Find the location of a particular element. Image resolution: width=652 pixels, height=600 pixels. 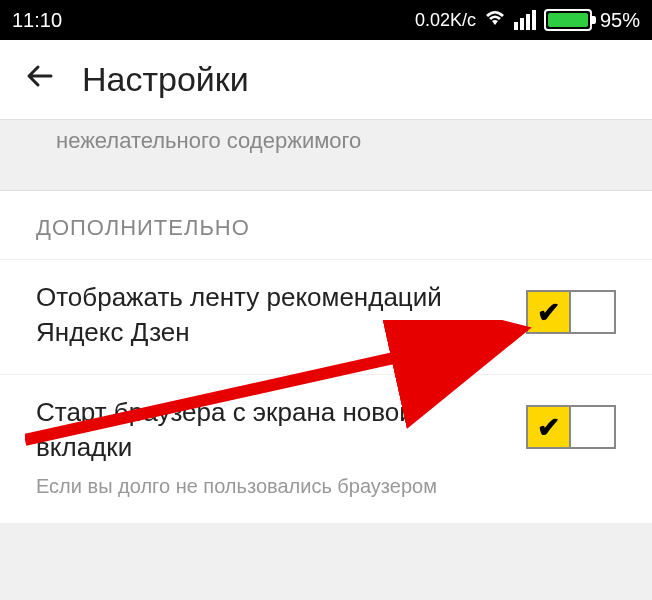

app-header: Настройки is located at coordinates (326, 80).